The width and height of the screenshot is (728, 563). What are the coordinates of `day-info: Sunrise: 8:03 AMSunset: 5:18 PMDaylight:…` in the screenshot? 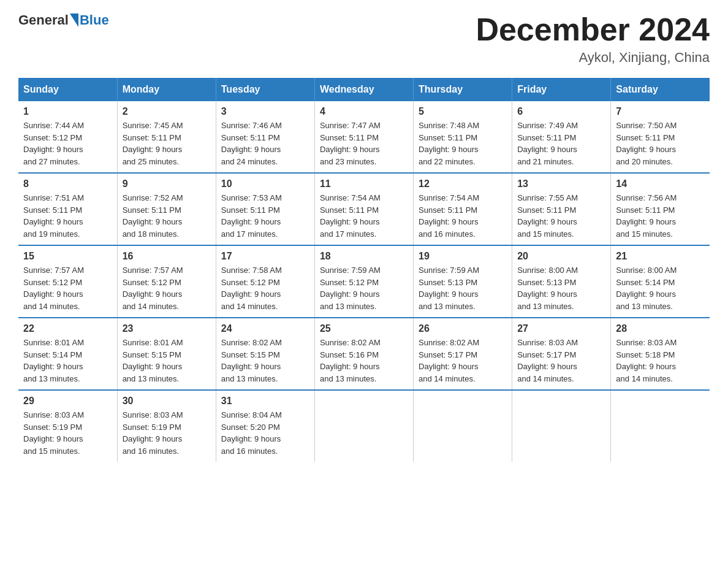 It's located at (661, 361).